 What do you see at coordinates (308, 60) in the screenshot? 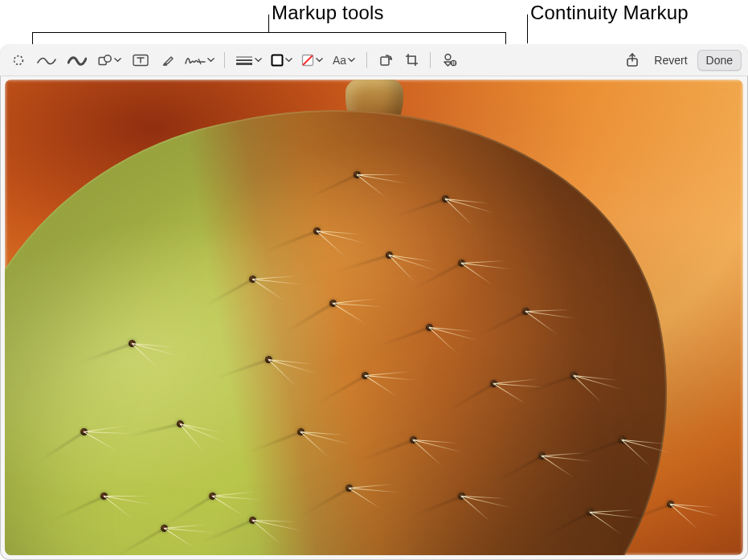
I see `fill-color-icon` at bounding box center [308, 60].